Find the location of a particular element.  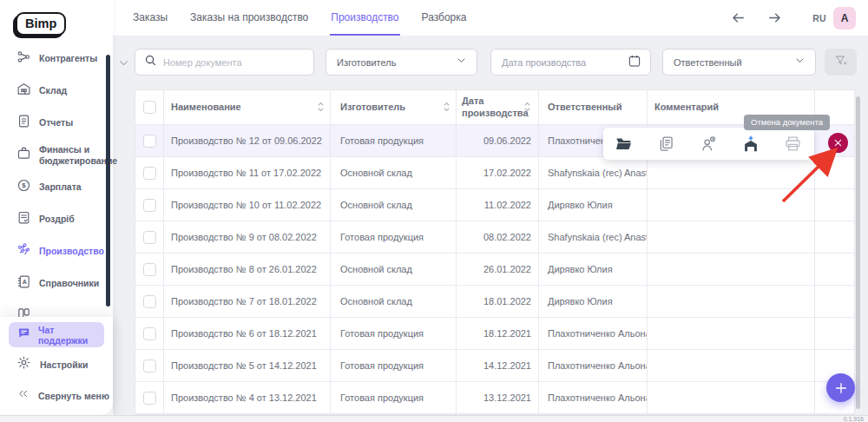

table-row: Производство № 8 от 26.01.2022 Основной … is located at coordinates (495, 269).